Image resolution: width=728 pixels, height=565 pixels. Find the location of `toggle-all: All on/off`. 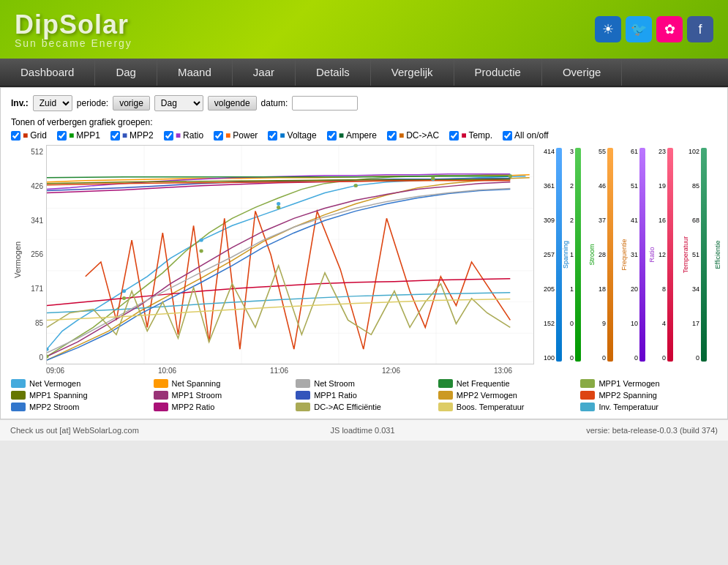

toggle-all: All on/off is located at coordinates (525, 135).